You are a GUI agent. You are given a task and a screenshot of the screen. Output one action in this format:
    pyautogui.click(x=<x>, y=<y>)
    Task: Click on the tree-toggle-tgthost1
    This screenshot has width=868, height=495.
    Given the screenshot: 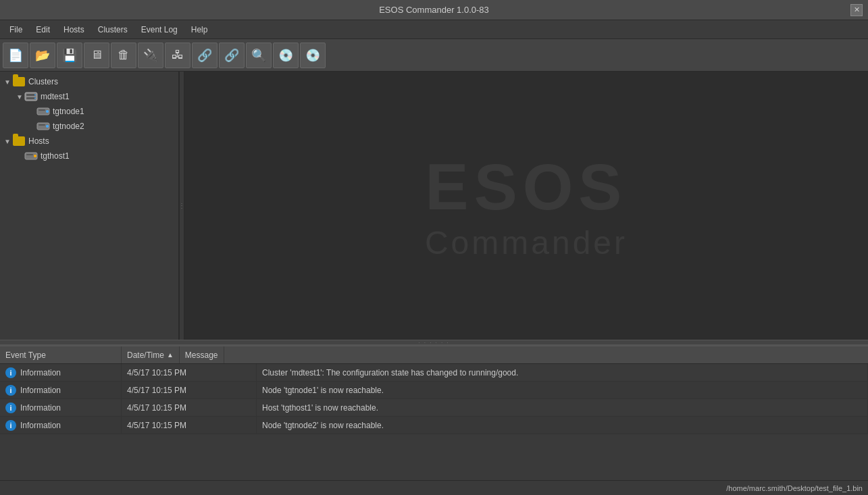 What is the action you would take?
    pyautogui.click(x=20, y=156)
    